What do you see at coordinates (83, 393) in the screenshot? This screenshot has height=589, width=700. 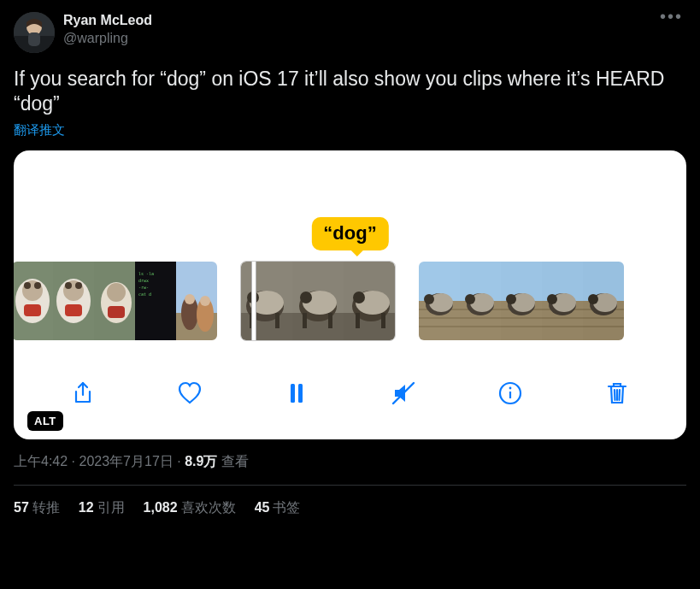 I see `share-icon` at bounding box center [83, 393].